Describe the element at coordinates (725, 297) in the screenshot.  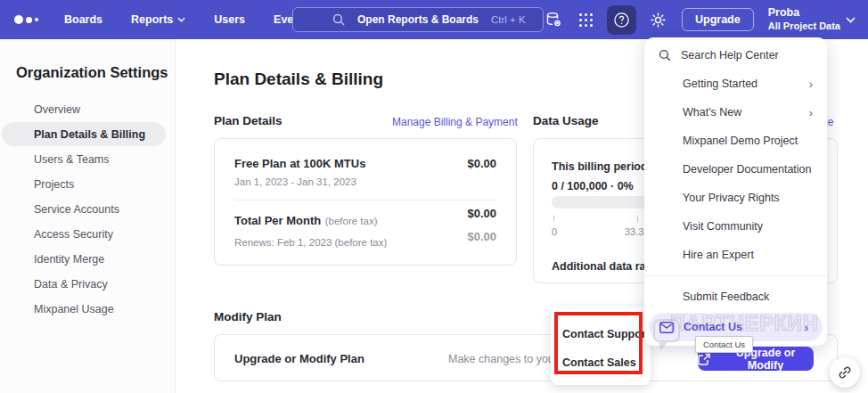
I see `menu-item-label: Submit Feedback` at that location.